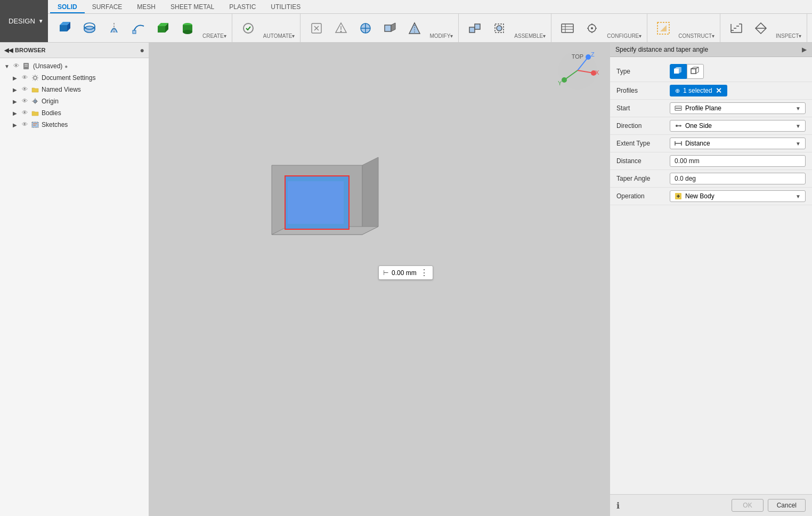 The height and width of the screenshot is (516, 812). Describe the element at coordinates (139, 28) in the screenshot. I see `create-sweep-btn` at that location.